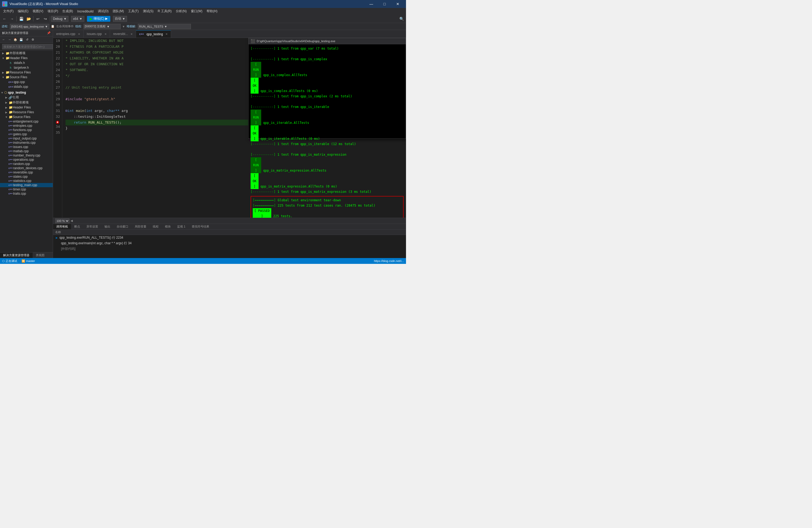  Describe the element at coordinates (212, 11) in the screenshot. I see `menu-help: 帮助(H)` at that location.